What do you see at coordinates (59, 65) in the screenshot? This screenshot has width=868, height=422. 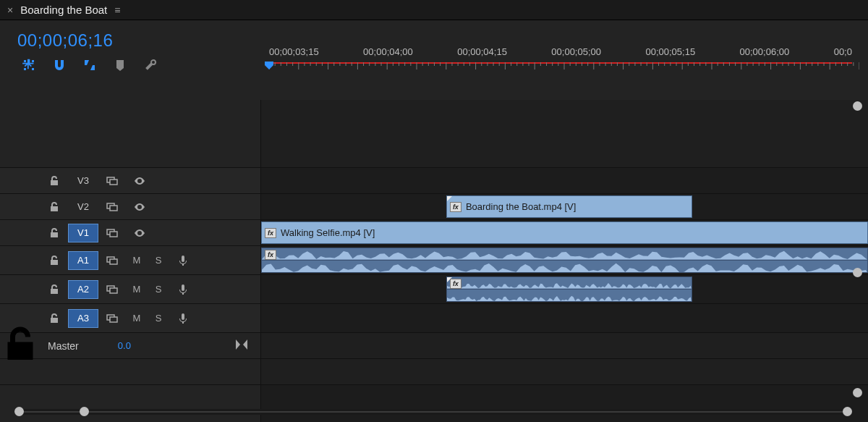 I see `snap-magnet-icon` at bounding box center [59, 65].